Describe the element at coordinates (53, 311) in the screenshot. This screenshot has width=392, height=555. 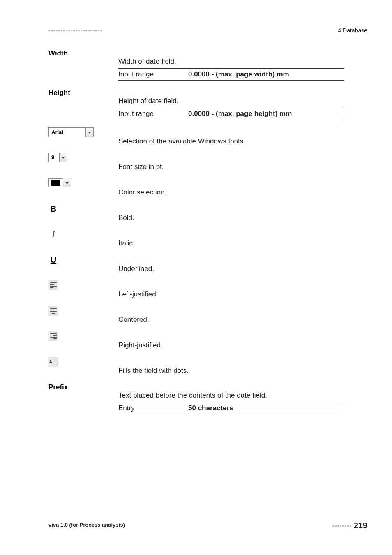
I see `align-center-icon` at that location.